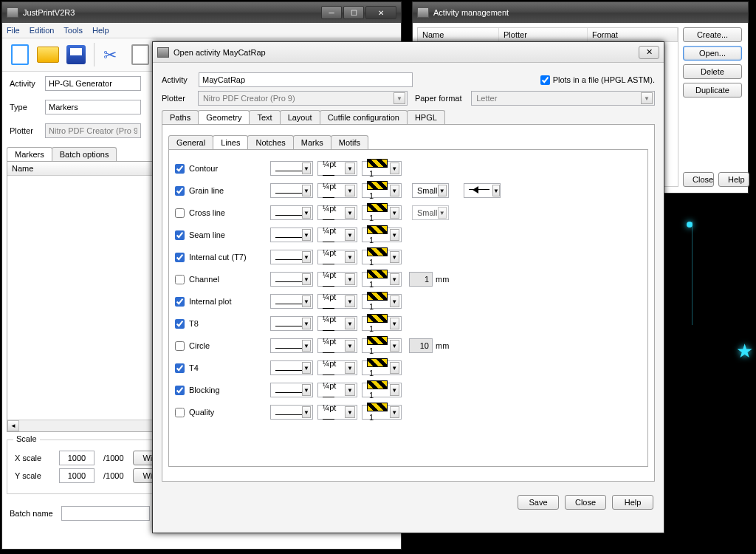 This screenshot has width=756, height=554. I want to click on subtab-general: General, so click(190, 142).